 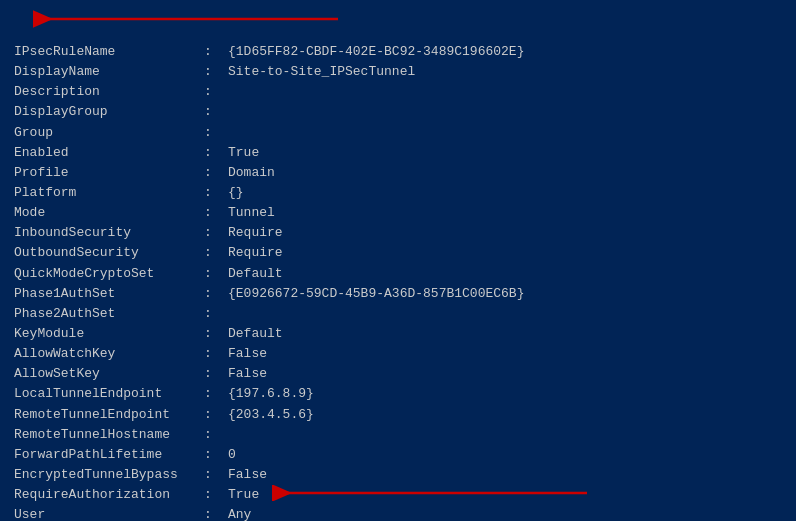 What do you see at coordinates (109, 92) in the screenshot?
I see `prop-name: Description` at bounding box center [109, 92].